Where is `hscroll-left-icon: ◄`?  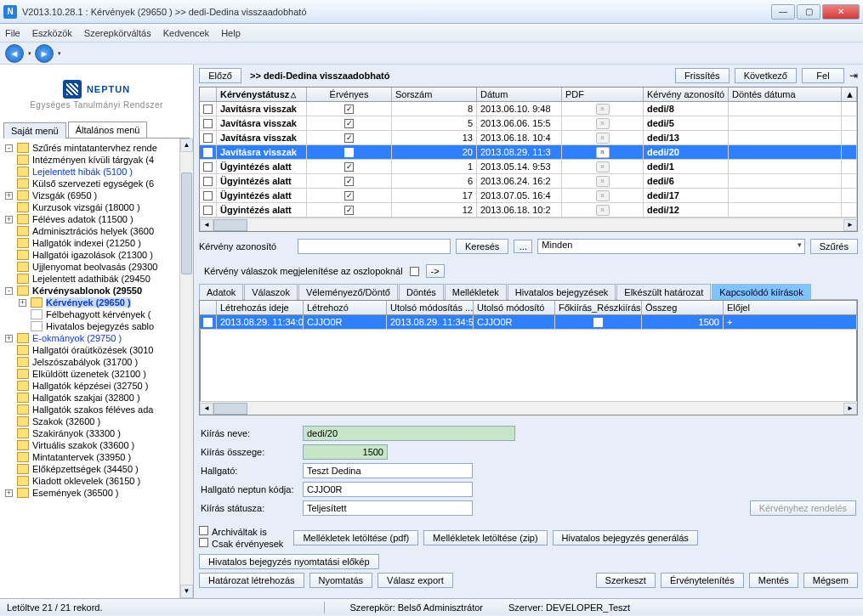 hscroll-left-icon: ◄ is located at coordinates (207, 225).